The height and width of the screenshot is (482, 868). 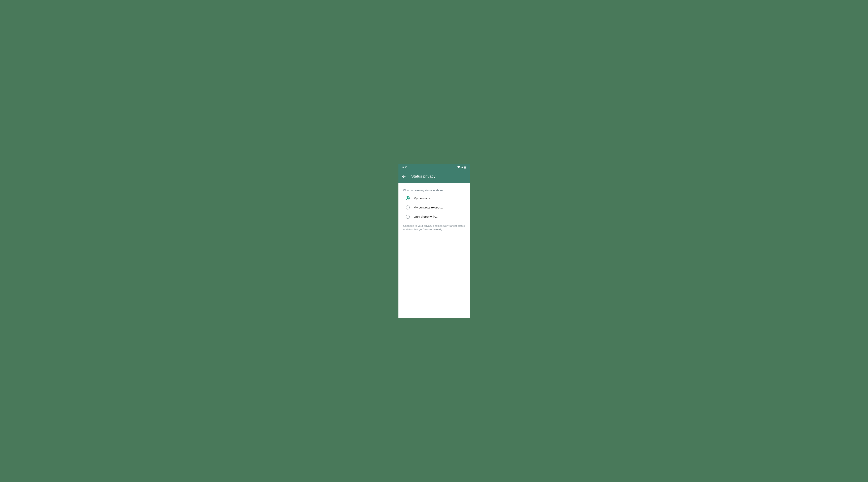 What do you see at coordinates (422, 198) in the screenshot?
I see `radio-label: My contacts` at bounding box center [422, 198].